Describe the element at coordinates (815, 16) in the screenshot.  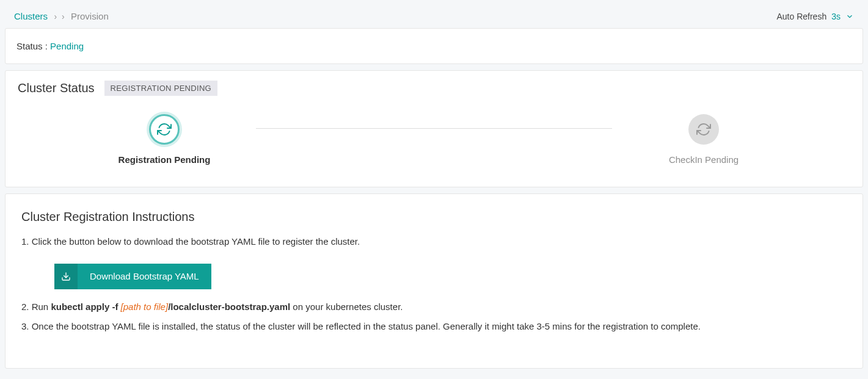
I see `auto-refresh-control: Auto Refresh 3s` at that location.